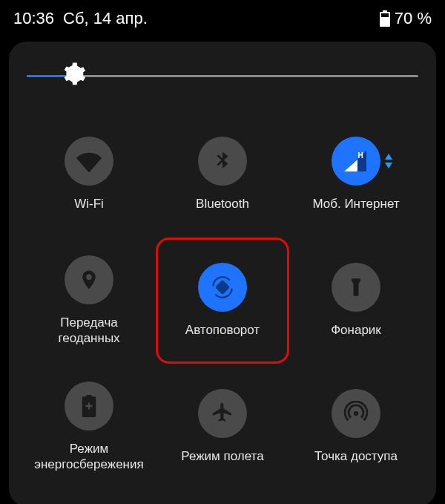  What do you see at coordinates (356, 427) in the screenshot?
I see `tile-hotspot: Точка доступа` at bounding box center [356, 427].